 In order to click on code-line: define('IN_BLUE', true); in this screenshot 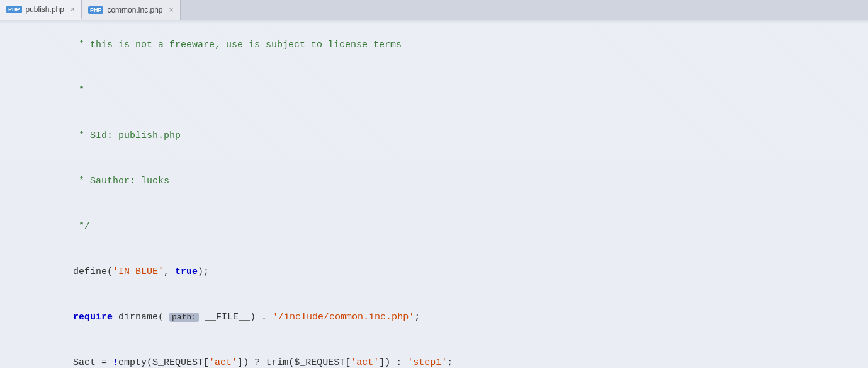, I will do `click(434, 272)`.